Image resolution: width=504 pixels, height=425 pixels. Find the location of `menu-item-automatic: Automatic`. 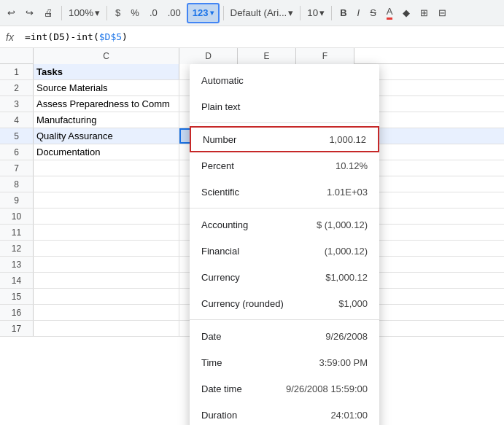

menu-item-automatic: Automatic is located at coordinates (284, 80).